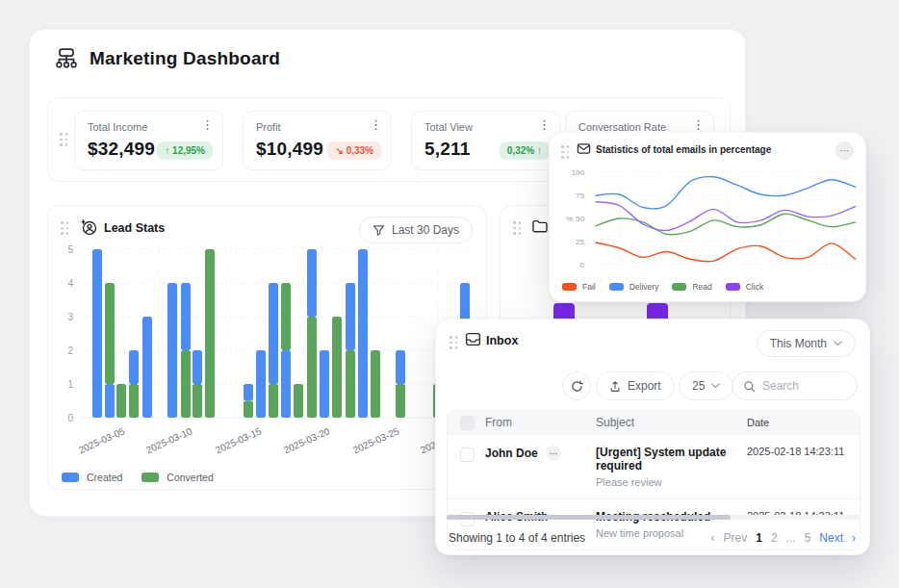 The image size is (899, 588). What do you see at coordinates (577, 386) in the screenshot?
I see `refresh-button` at bounding box center [577, 386].